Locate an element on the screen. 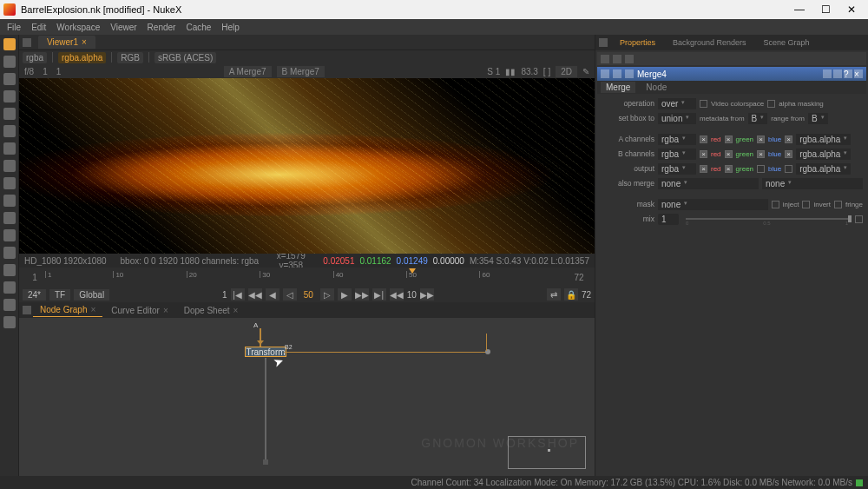 The height and width of the screenshot is (489, 868). tf-dropdown: TF is located at coordinates (60, 295).